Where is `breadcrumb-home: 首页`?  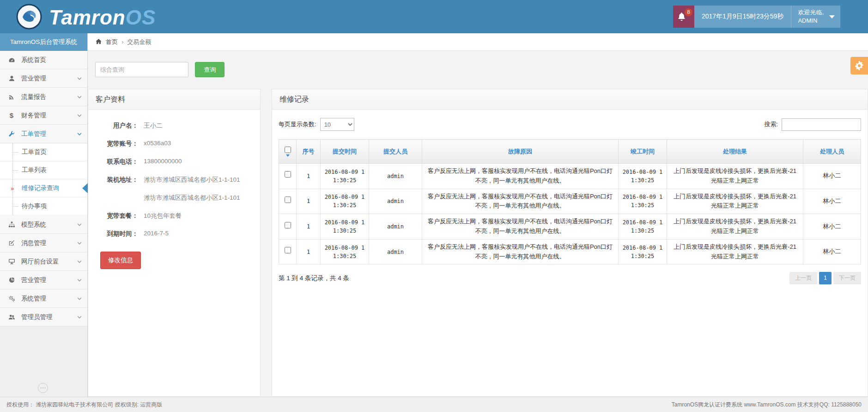
breadcrumb-home: 首页 is located at coordinates (112, 42).